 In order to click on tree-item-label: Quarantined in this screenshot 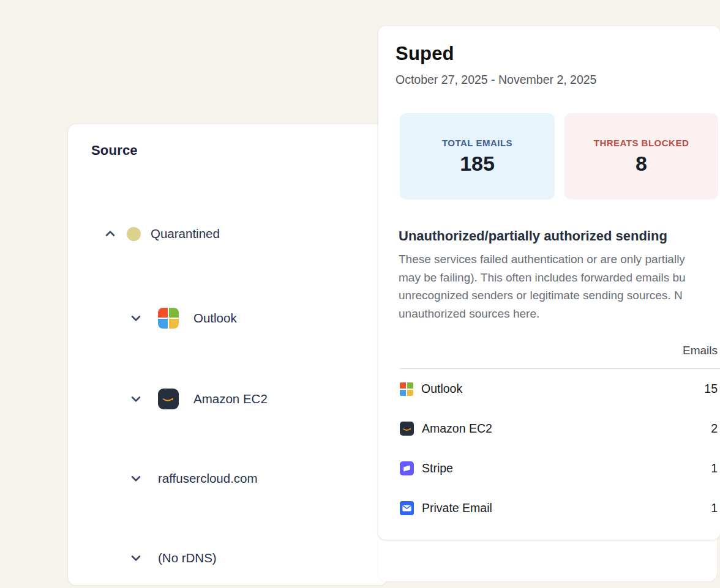, I will do `click(185, 234)`.